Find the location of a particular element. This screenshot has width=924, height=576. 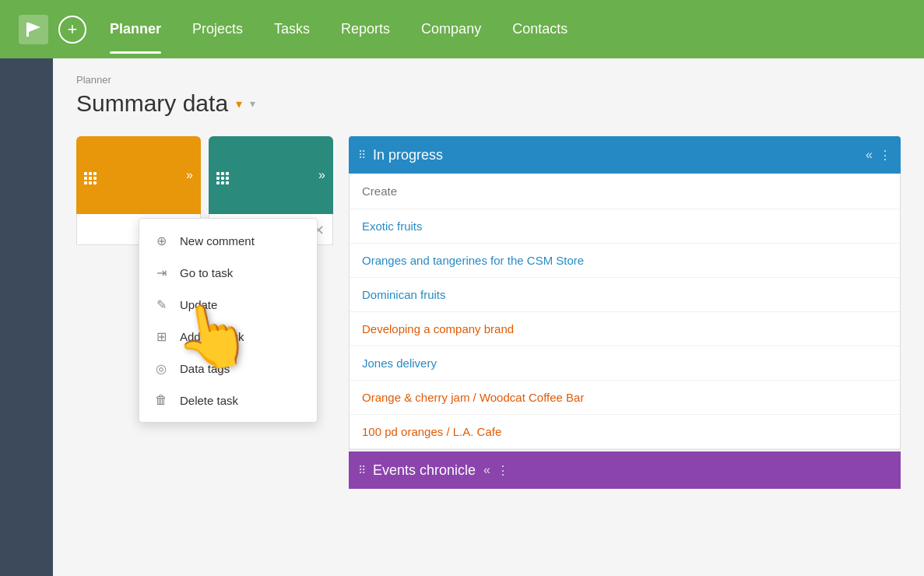

top-navigation: + Planner Projects Tasks Reports Company… is located at coordinates (462, 30).